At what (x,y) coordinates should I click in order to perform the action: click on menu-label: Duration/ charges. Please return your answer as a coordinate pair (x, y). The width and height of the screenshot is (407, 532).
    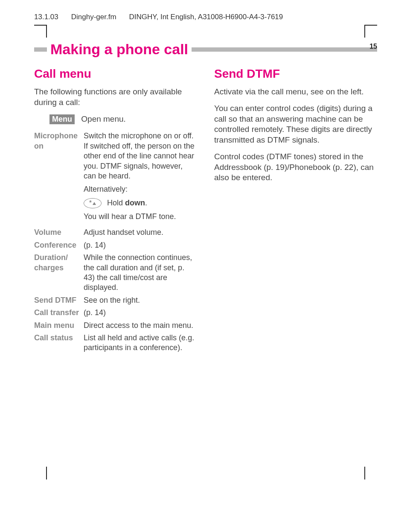
    Looking at the image, I should click on (59, 263).